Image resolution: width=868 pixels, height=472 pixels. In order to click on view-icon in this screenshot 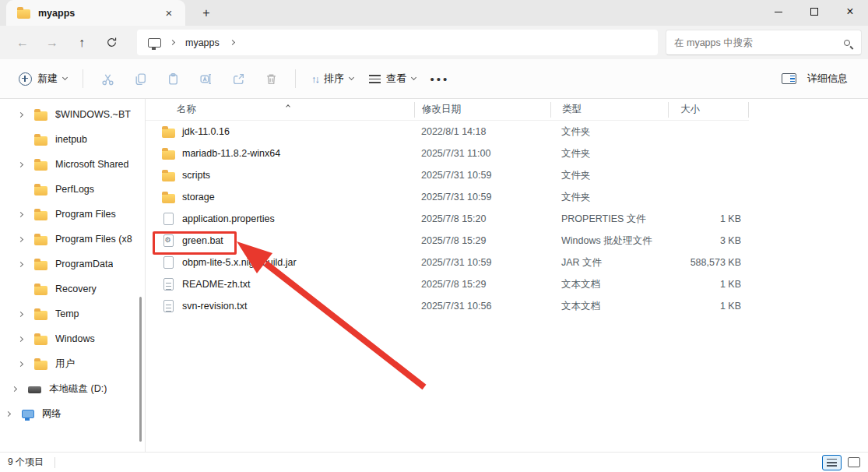, I will do `click(375, 79)`.